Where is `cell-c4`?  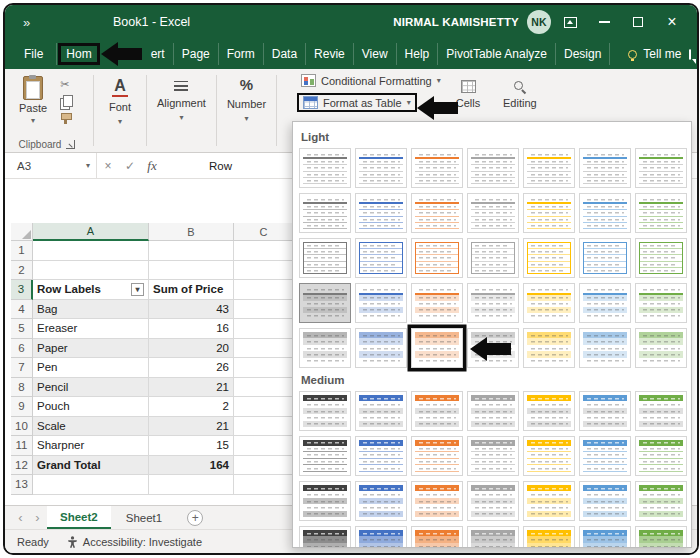 cell-c4 is located at coordinates (264, 310).